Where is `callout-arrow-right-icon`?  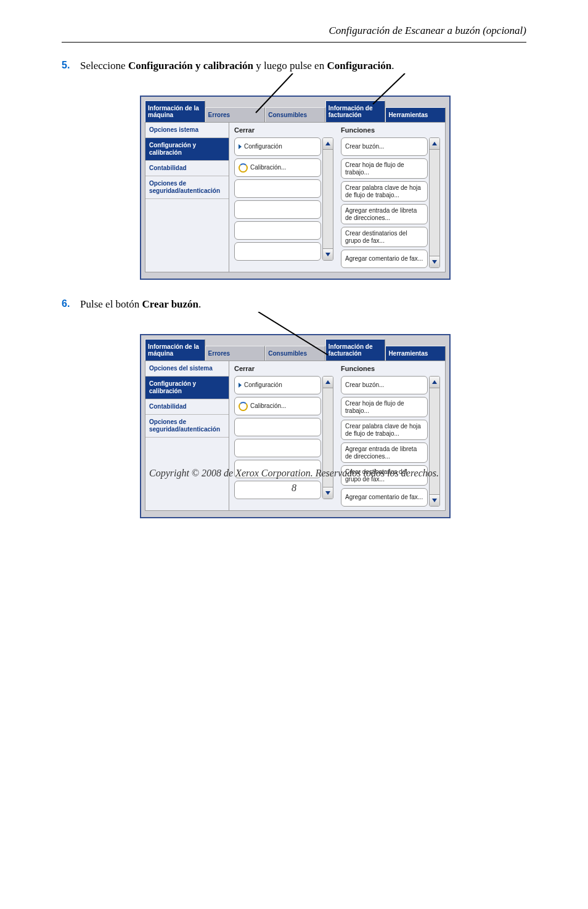 callout-arrow-right-icon is located at coordinates (393, 92).